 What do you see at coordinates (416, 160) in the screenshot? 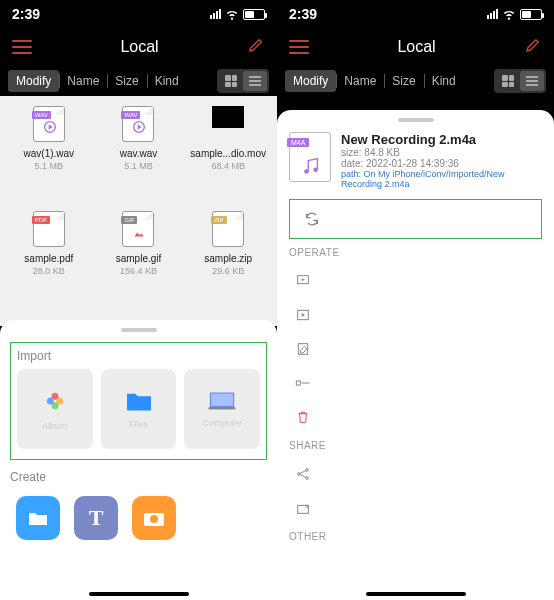
I see `detail-header: M4A New Recording 2.m4a size: 84.8 KB da…` at bounding box center [416, 160].